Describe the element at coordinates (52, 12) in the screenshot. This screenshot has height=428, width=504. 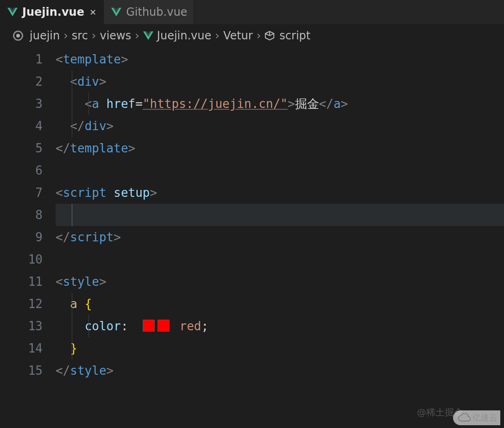
I see `tab-juejin: Juejin.vue ✕` at that location.